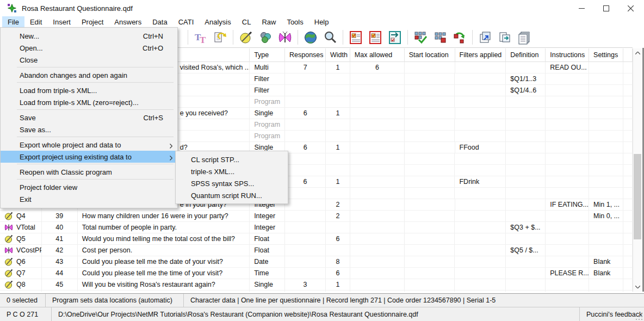 Image resolution: width=644 pixels, height=321 pixels. Describe the element at coordinates (420, 38) in the screenshot. I see `data-check-icon` at that location.